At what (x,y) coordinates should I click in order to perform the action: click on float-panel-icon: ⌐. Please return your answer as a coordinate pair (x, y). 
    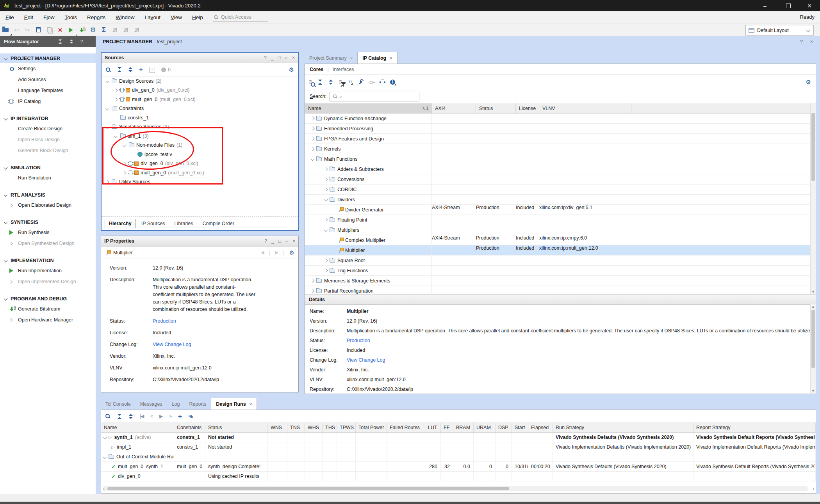
    Looking at the image, I should click on (287, 241).